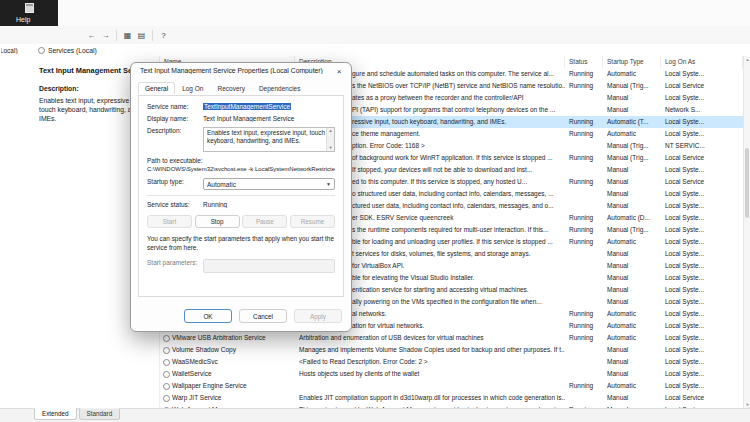 Image resolution: width=750 pixels, height=422 pixels. What do you see at coordinates (266, 136) in the screenshot?
I see `description-value: Enables text input, expressive input, to…` at bounding box center [266, 136].